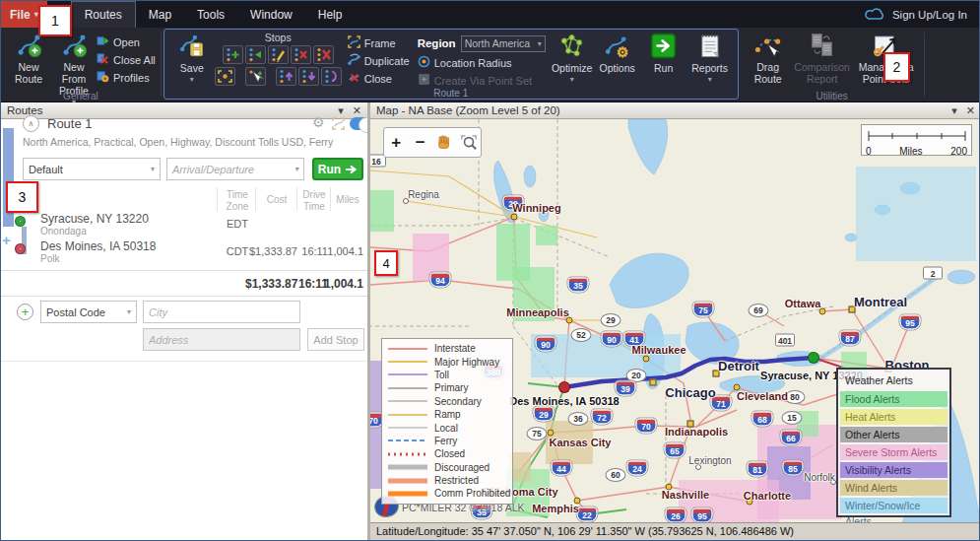  Describe the element at coordinates (339, 125) in the screenshot. I see `route-frame-icon` at that location.